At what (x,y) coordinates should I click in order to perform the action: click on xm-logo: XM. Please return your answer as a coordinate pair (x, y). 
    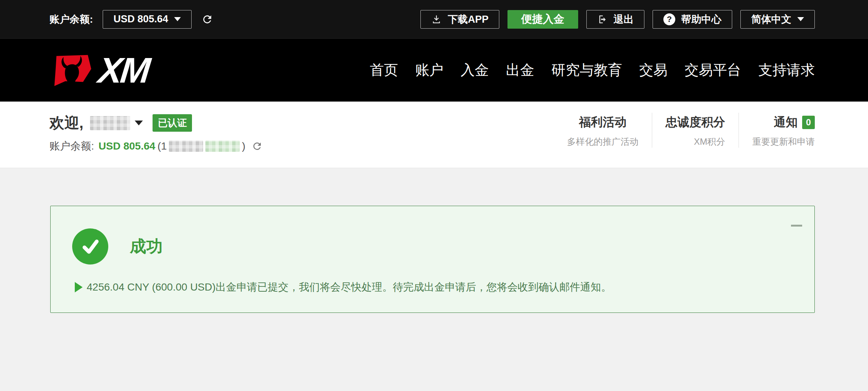
    Looking at the image, I should click on (99, 70).